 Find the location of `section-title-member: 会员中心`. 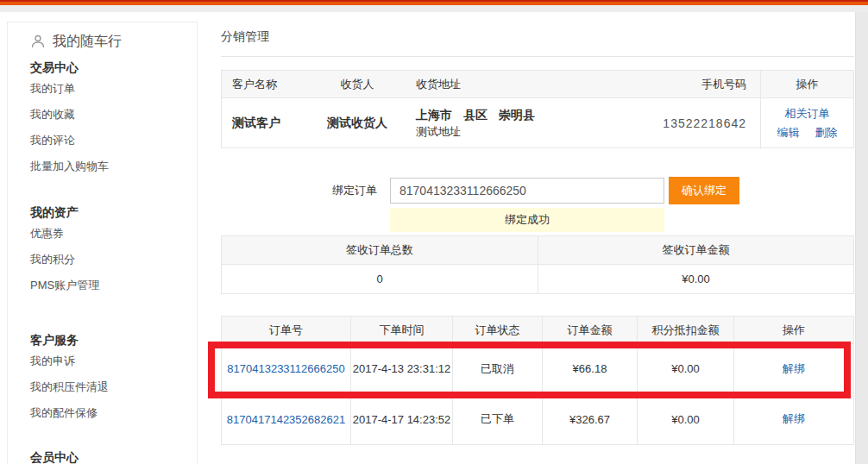

section-title-member: 会员中心 is located at coordinates (114, 456).